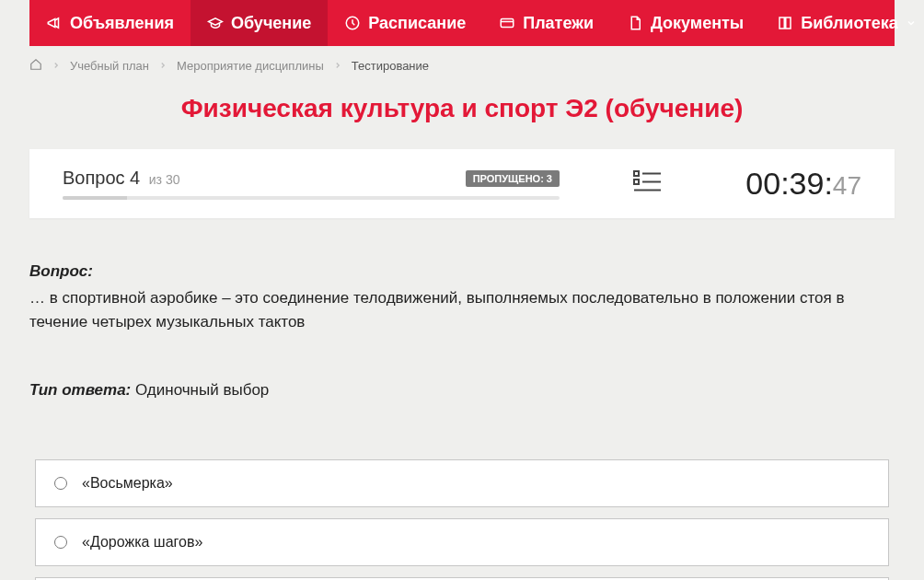 Image resolution: width=924 pixels, height=580 pixels. What do you see at coordinates (390, 66) in the screenshot?
I see `breadcrumb-current: Тестирование` at bounding box center [390, 66].